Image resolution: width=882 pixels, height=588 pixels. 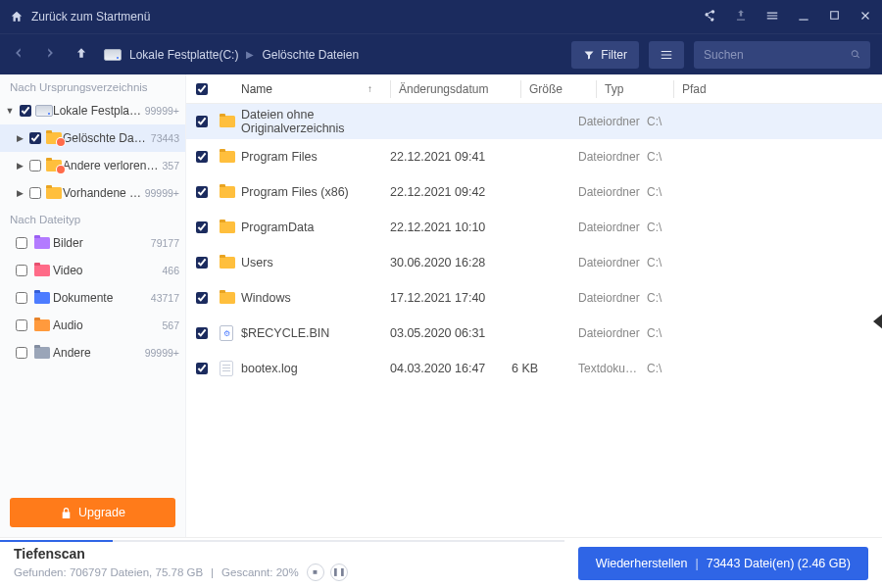 I want to click on side-panel-toggle, so click(x=878, y=321).